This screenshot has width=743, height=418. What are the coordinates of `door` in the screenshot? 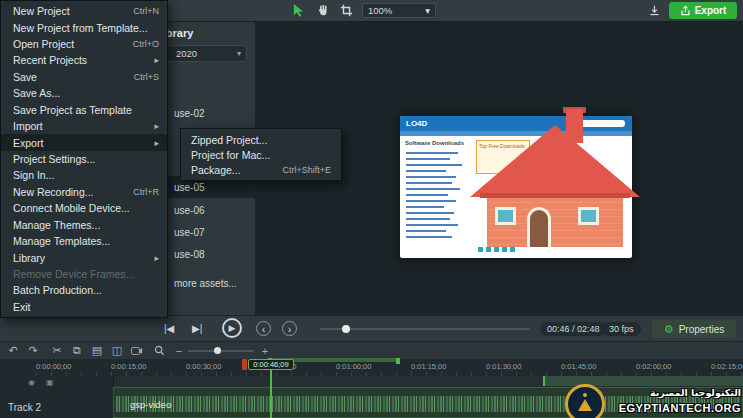 It's located at (539, 227).